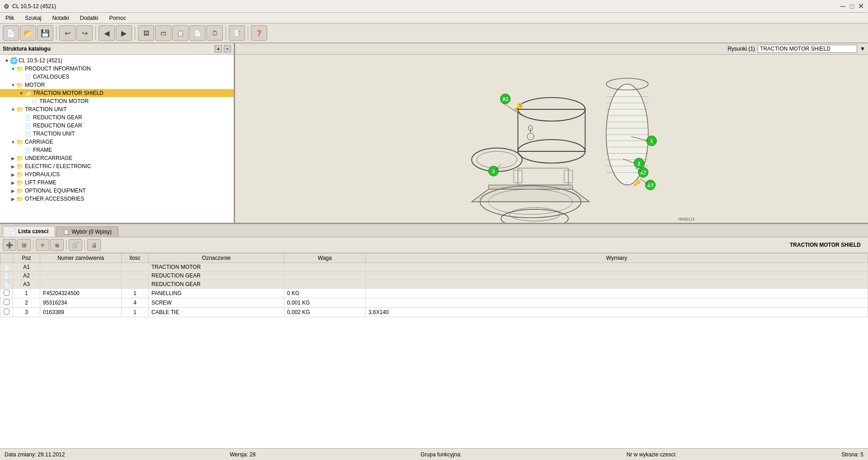 This screenshot has width=868, height=460. What do you see at coordinates (41, 61) in the screenshot?
I see `tree-root-label: CL 10,5-12 (4521)` at bounding box center [41, 61].